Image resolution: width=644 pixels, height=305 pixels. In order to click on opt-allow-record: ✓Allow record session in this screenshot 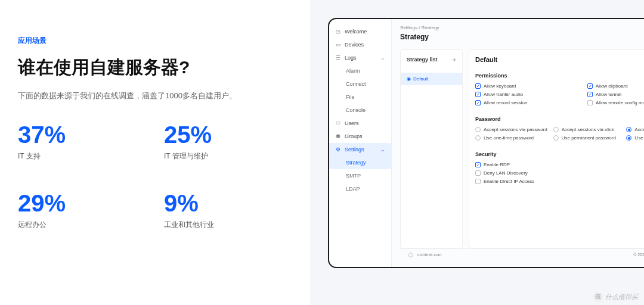, I will do `click(528, 102)`.